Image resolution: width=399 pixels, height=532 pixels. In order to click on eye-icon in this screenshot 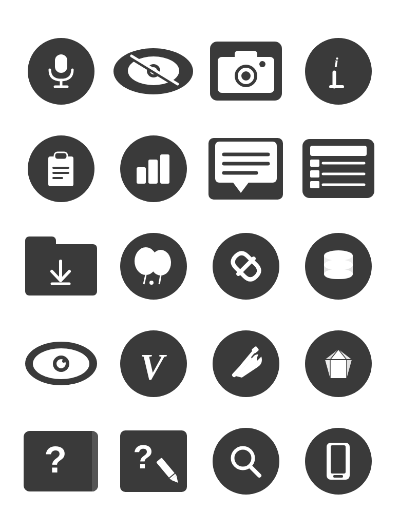, I will do `click(61, 363)`.